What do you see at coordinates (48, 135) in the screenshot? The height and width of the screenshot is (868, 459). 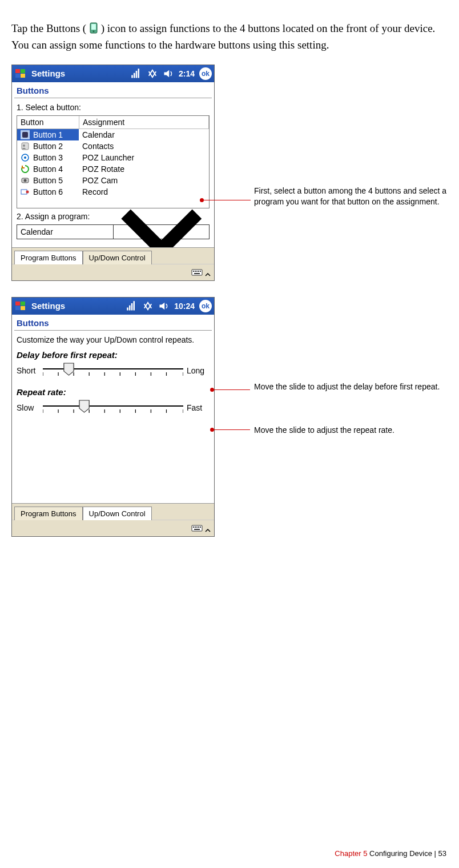 I see `row-btn: Button 1` at bounding box center [48, 135].